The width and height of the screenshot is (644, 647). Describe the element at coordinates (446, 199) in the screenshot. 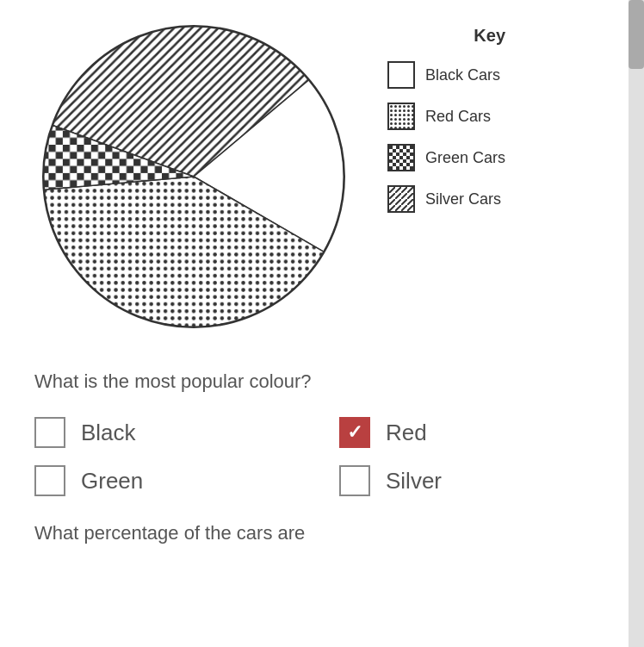

I see `legend-item-silver: Silver Cars` at that location.